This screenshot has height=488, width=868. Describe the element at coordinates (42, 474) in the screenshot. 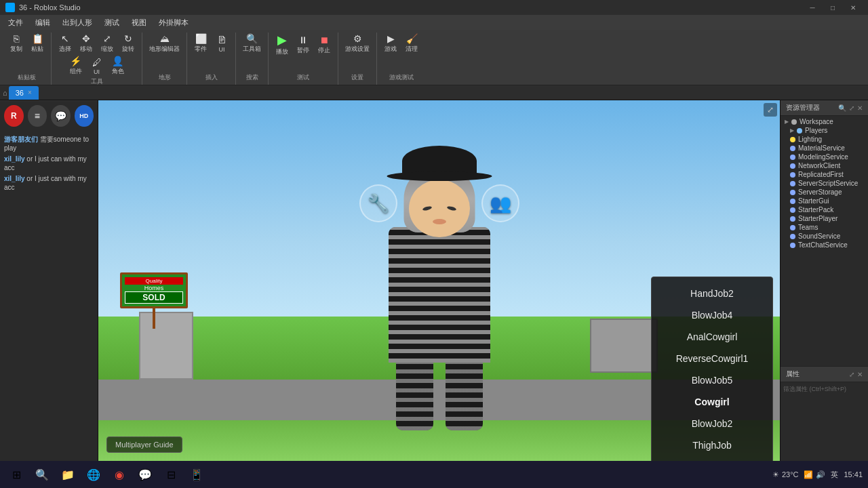

I see `search-taskbar-button: 🔍` at that location.